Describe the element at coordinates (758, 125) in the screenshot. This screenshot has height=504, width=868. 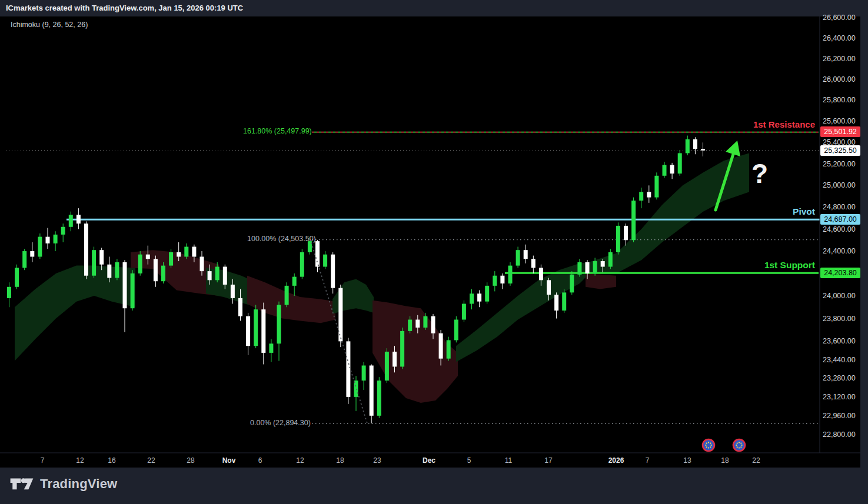
I see `resistance-annotation: 1st Resistance` at that location.